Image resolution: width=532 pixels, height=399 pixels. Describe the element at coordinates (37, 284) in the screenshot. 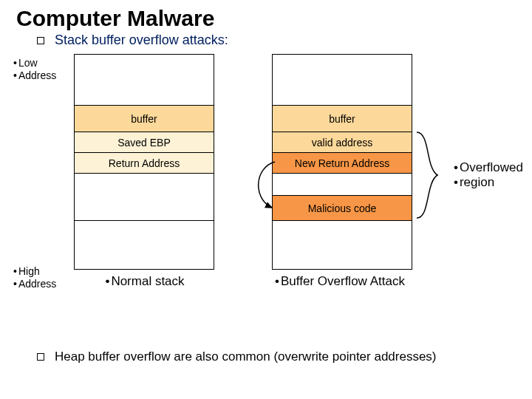

I see `high-address-line2: Address` at that location.